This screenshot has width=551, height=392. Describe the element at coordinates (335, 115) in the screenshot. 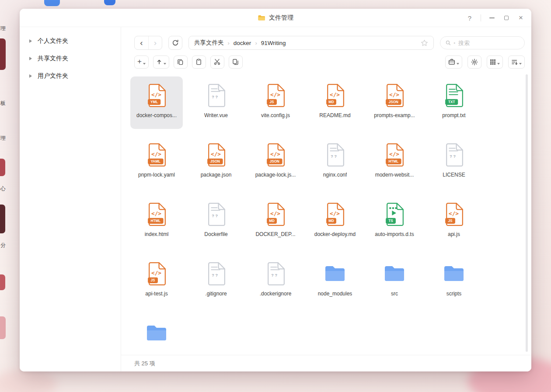

I see `file-label: README.md` at that location.